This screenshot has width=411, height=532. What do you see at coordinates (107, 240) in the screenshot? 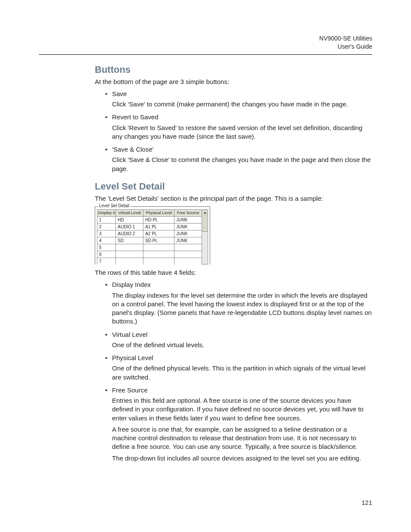
I see `cell-display-index: 4` at bounding box center [107, 240].